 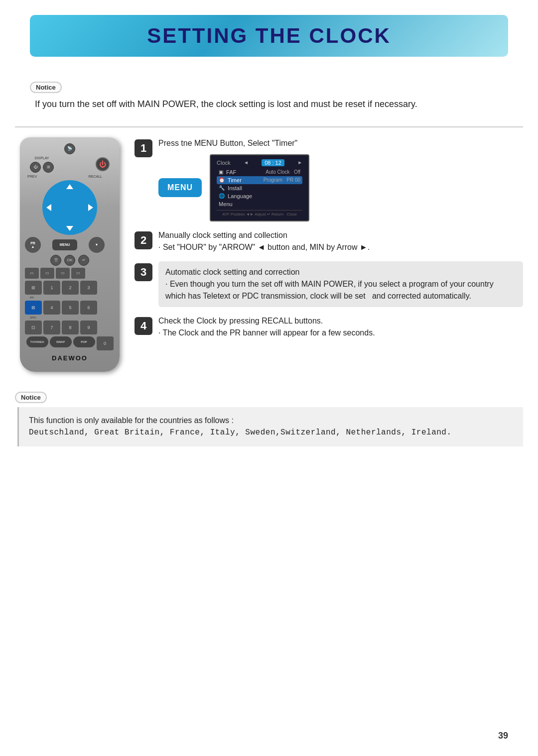 I want to click on step-1-number: 1, so click(x=143, y=148).